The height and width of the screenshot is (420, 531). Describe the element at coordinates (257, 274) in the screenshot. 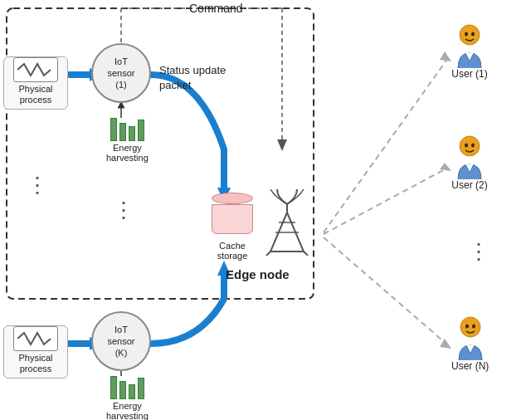

I see `edge-node-label: Edge node` at that location.